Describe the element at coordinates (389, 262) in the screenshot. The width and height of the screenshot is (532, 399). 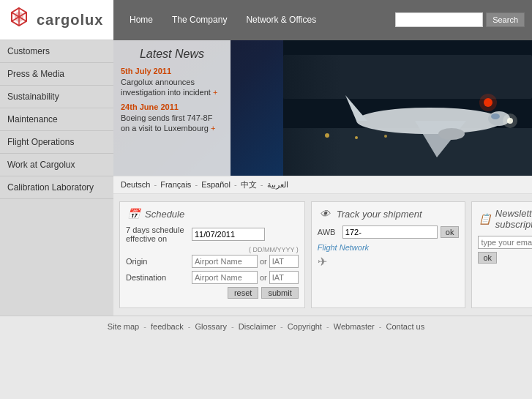
I see `plane-icon: ✈` at that location.